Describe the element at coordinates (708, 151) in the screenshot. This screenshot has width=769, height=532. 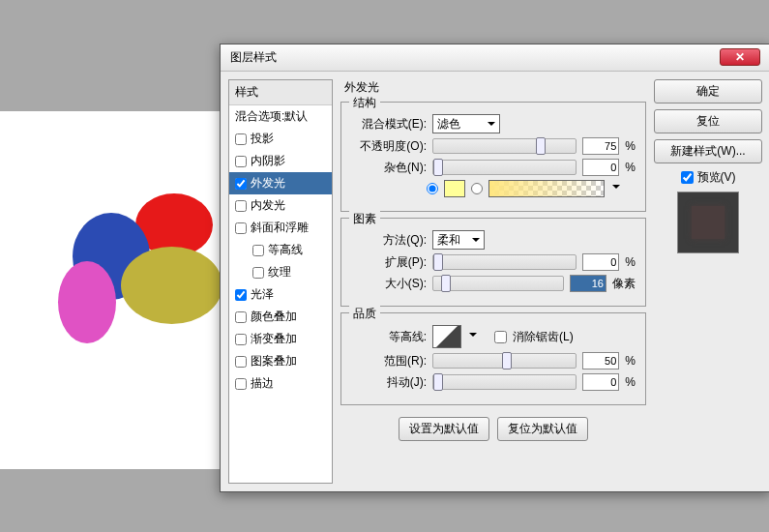
I see `new-style-button: 新建样式(W)...` at that location.